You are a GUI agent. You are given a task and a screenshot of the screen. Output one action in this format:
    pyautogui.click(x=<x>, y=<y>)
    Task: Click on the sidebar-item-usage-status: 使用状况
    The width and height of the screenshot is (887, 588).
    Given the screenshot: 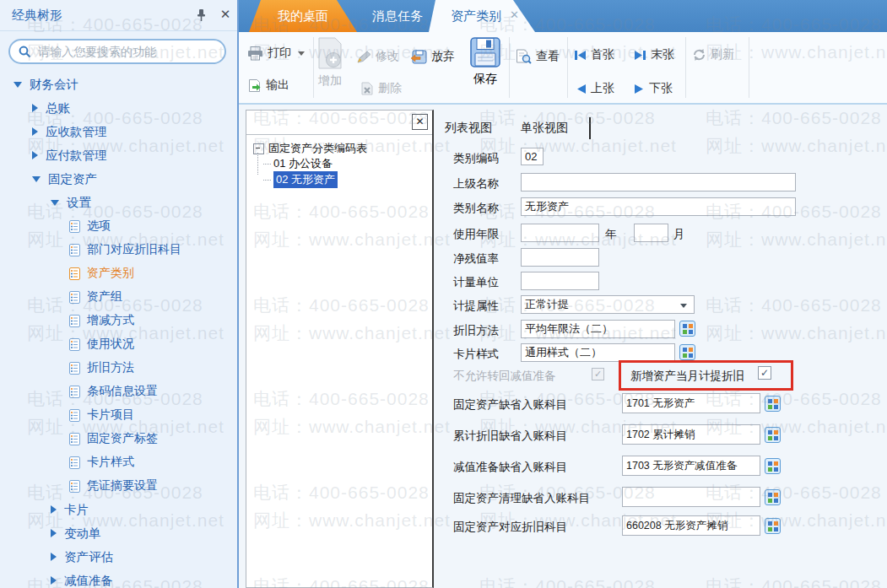 What is the action you would take?
    pyautogui.click(x=118, y=344)
    